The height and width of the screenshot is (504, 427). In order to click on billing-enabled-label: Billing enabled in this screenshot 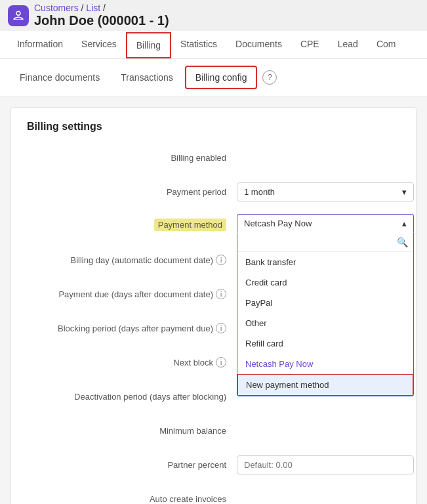, I will do `click(132, 158)`.